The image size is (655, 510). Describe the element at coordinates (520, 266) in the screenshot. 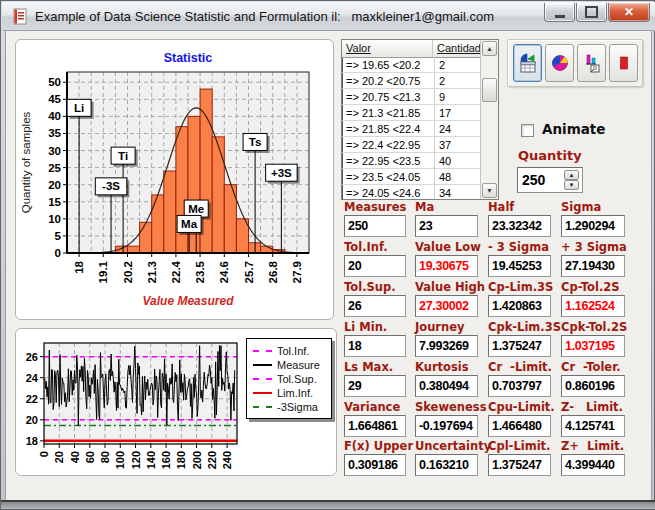

I see `field-3-sigma-input: 19.45253` at that location.